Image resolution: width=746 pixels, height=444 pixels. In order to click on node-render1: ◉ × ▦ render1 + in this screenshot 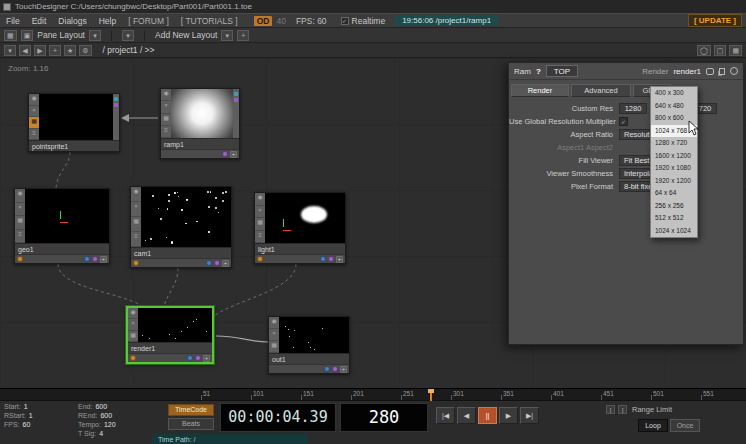, I will do `click(170, 335)`.